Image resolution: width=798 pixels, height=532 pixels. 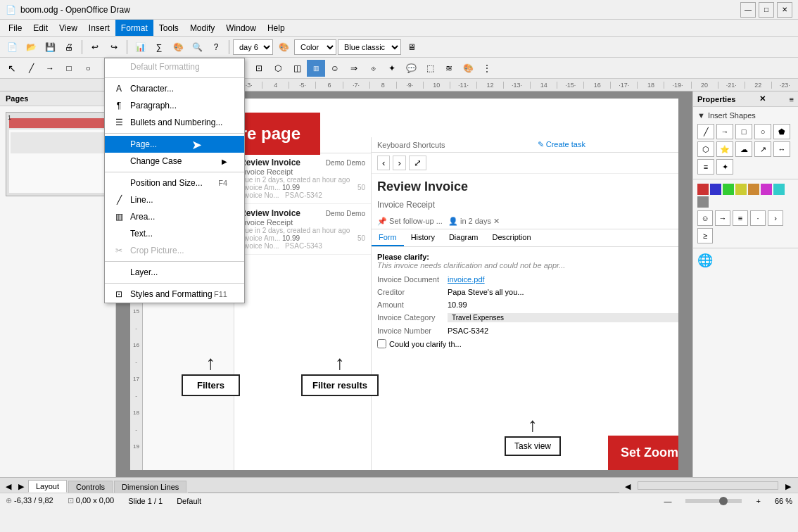 I want to click on ungroup-button: ⊡, so click(x=259, y=68).